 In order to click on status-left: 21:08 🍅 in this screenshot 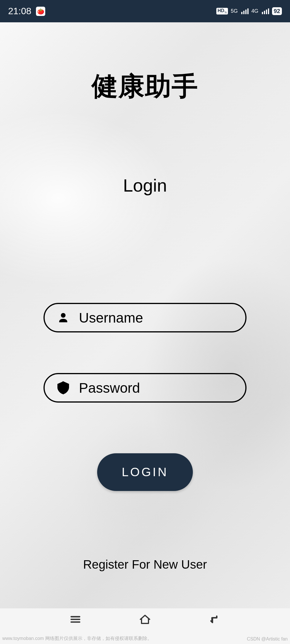, I will do `click(27, 11)`.